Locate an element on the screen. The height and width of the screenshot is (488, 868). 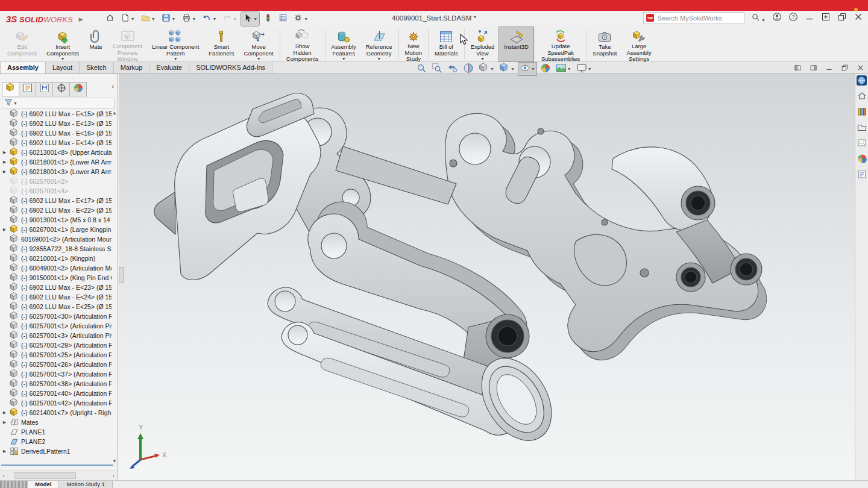
mate-button: Mate is located at coordinates (96, 45).